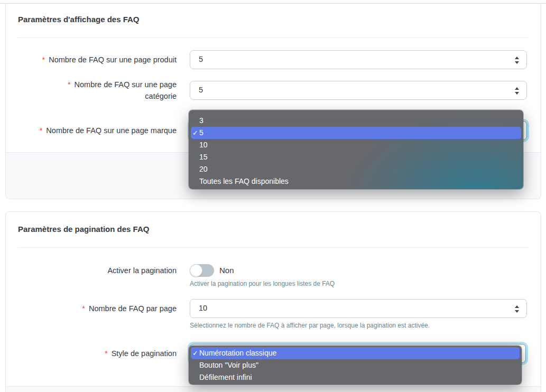 The height and width of the screenshot is (392, 546). I want to click on select-faq-category-page: 5, so click(358, 90).